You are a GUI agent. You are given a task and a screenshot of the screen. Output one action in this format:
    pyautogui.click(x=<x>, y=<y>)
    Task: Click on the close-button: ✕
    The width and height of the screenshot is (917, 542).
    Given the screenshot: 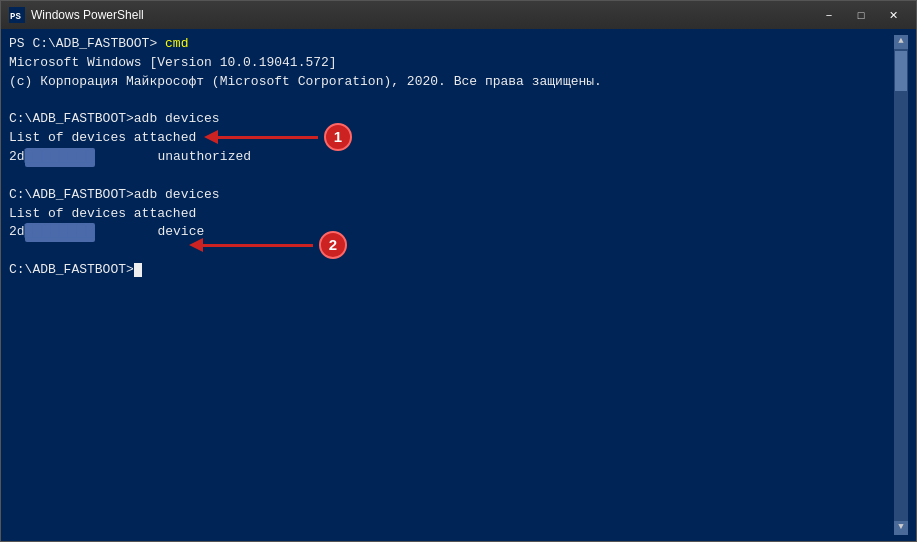 What is the action you would take?
    pyautogui.click(x=893, y=15)
    